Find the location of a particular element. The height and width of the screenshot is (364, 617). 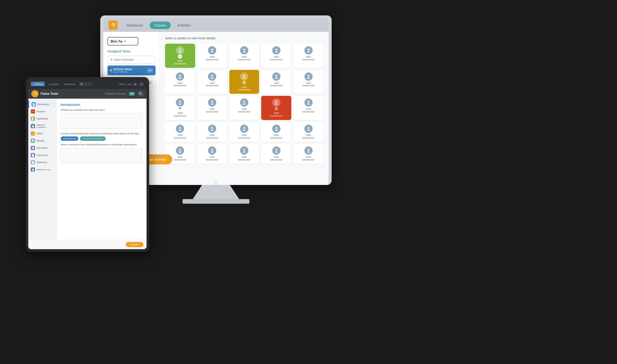

classes-nav-button: Classes is located at coordinates (160, 25).